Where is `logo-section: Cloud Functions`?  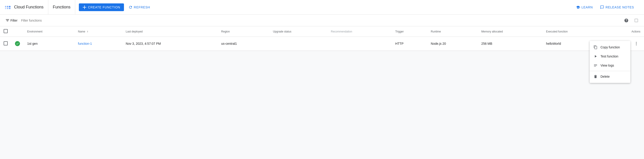
logo-section: Cloud Functions is located at coordinates (26, 7).